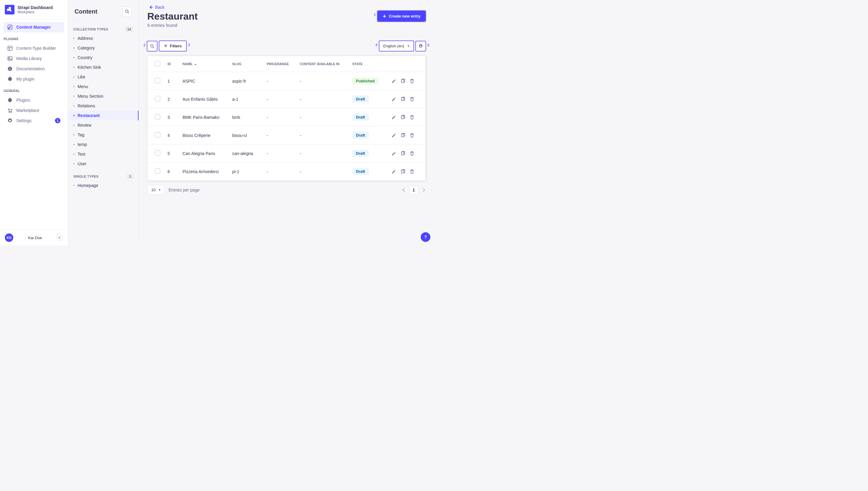 This screenshot has height=491, width=868. I want to click on create-entry-button: Create new entry, so click(401, 16).